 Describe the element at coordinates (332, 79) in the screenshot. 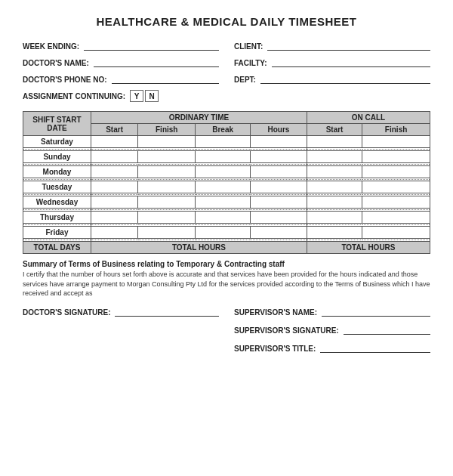

I see `dept-field: DEPT:` at that location.